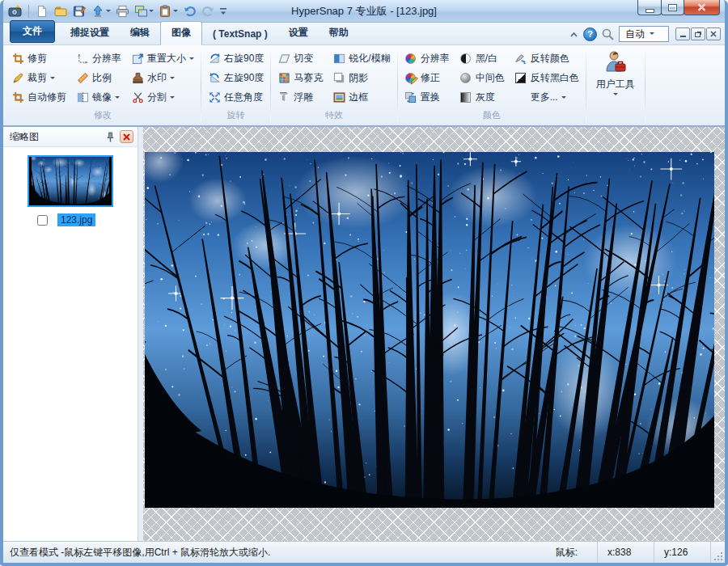 Image resolution: width=728 pixels, height=566 pixels. Describe the element at coordinates (61, 11) in the screenshot. I see `open-folder-icon` at that location.